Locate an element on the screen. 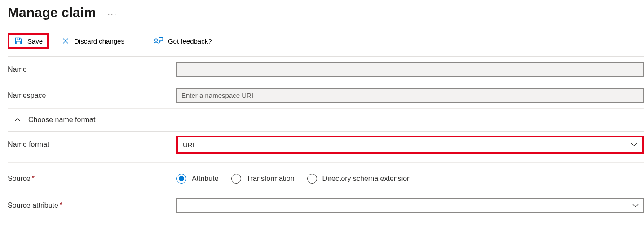 This screenshot has width=644, height=246. choose-name-format-label: Choose name format is located at coordinates (62, 120).